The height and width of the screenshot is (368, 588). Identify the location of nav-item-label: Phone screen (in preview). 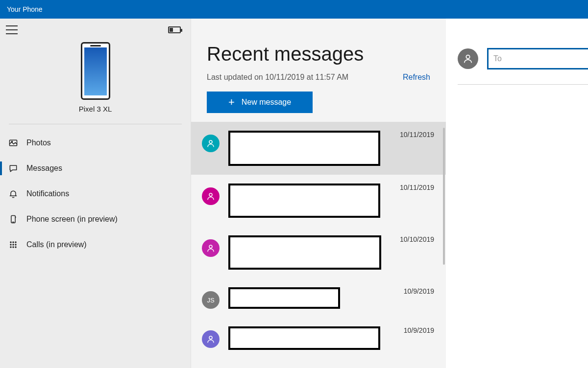
(72, 219).